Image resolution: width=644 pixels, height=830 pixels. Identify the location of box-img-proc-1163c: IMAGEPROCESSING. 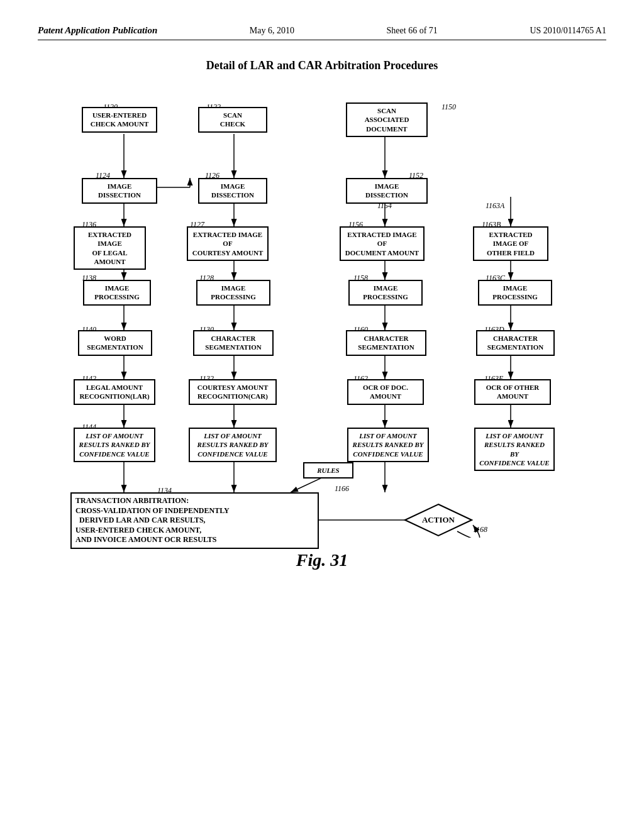
(515, 293).